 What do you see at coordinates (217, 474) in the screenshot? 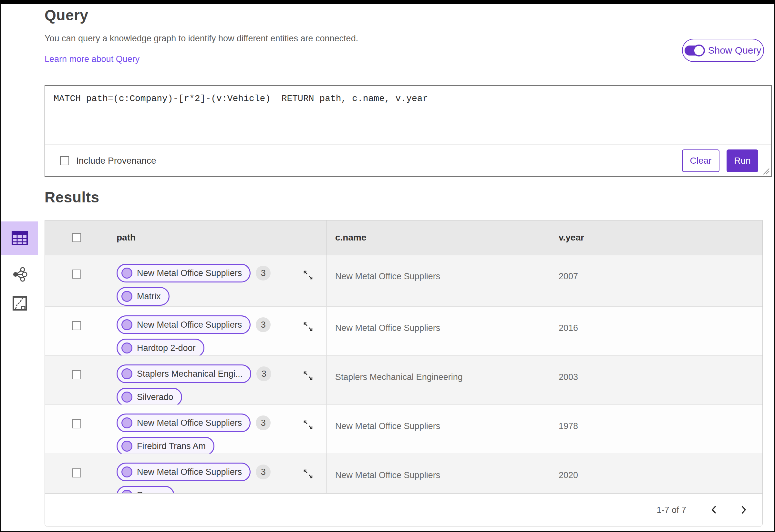
I see `path-cell: New Metal Office Suppliers 3 Ranger` at bounding box center [217, 474].